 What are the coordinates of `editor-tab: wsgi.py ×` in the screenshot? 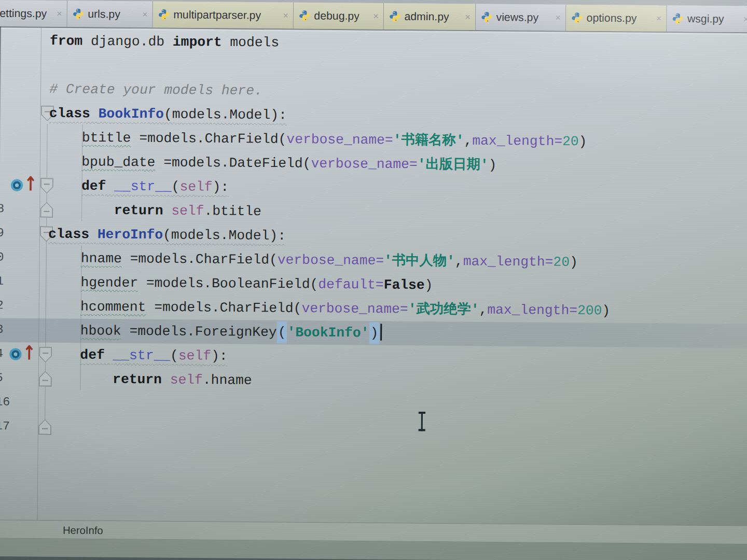 It's located at (707, 19).